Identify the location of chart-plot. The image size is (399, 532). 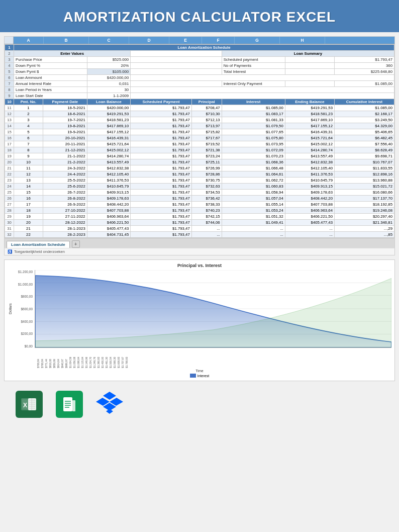
(213, 309).